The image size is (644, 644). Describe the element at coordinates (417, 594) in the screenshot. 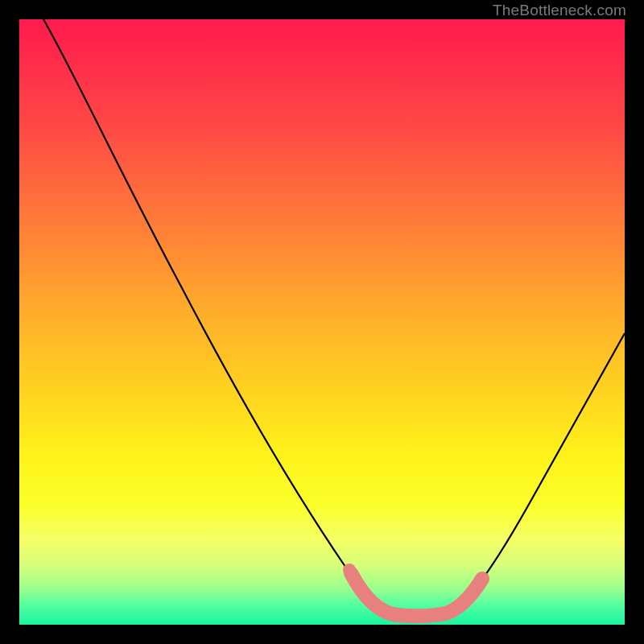

I see `optimal-band` at that location.